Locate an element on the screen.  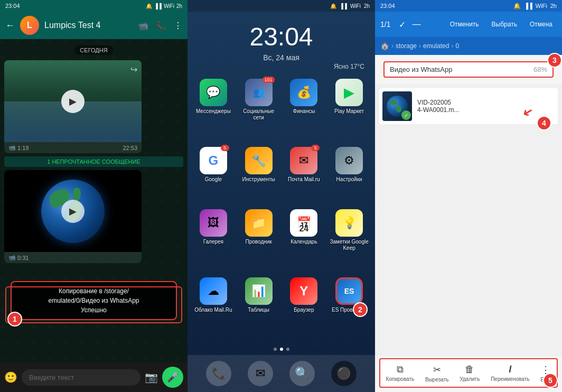
voice-call-icon: 📞 is located at coordinates (161, 25).